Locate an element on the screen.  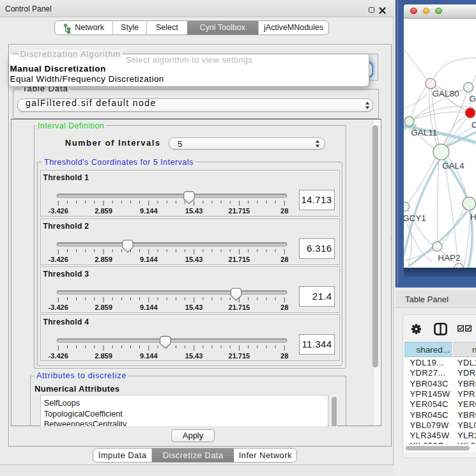
svg-text: GAL4 is located at coordinates (454, 166).